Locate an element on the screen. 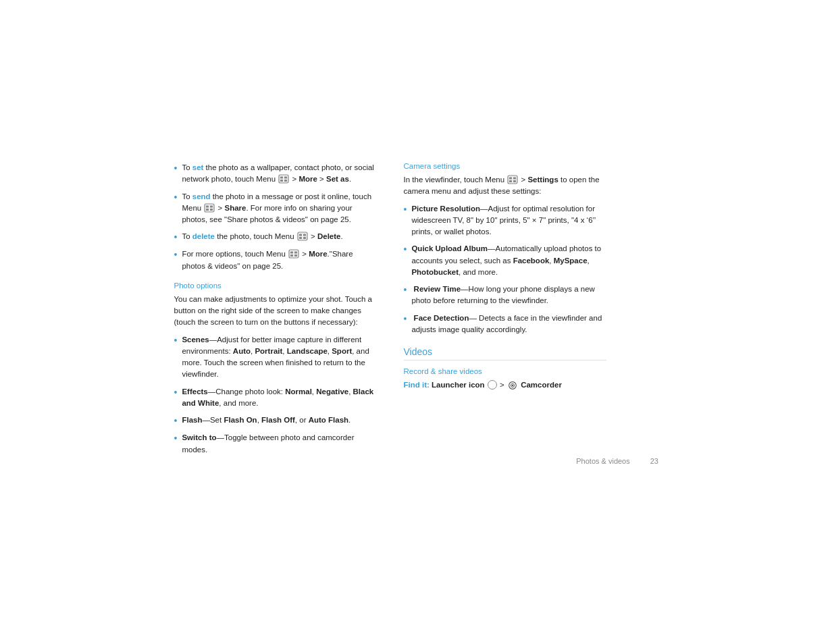  bullet-picture-resolution: Picture Resolution—Adjust for optimal re… is located at coordinates (505, 221).